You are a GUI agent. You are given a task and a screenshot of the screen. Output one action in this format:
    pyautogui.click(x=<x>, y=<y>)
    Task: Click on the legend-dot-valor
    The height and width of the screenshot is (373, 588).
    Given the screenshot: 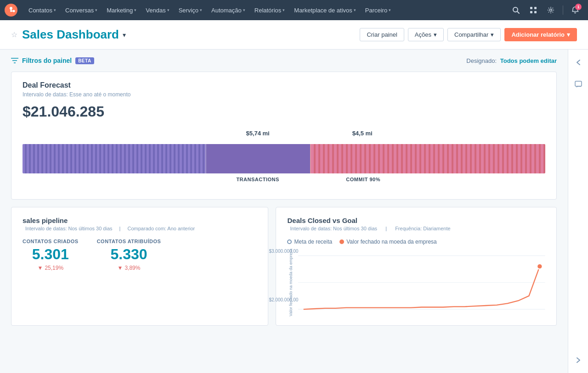 What is the action you would take?
    pyautogui.click(x=342, y=242)
    